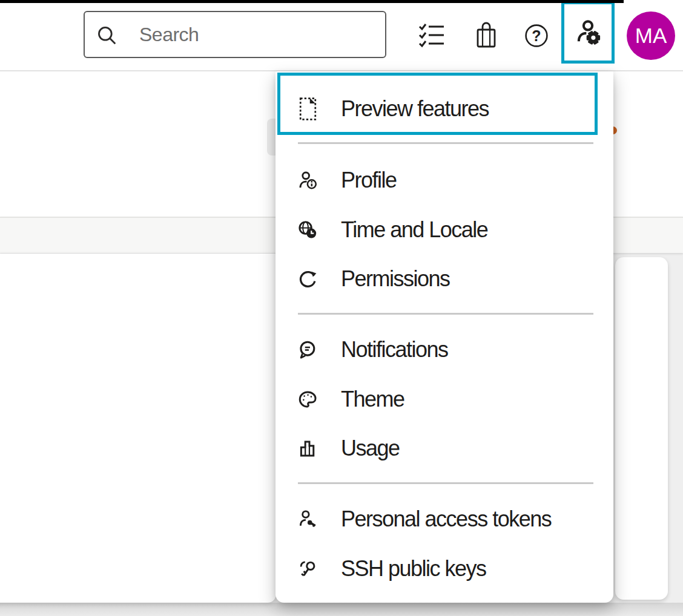 The image size is (683, 616). I want to click on hidden-button-peek, so click(271, 137).